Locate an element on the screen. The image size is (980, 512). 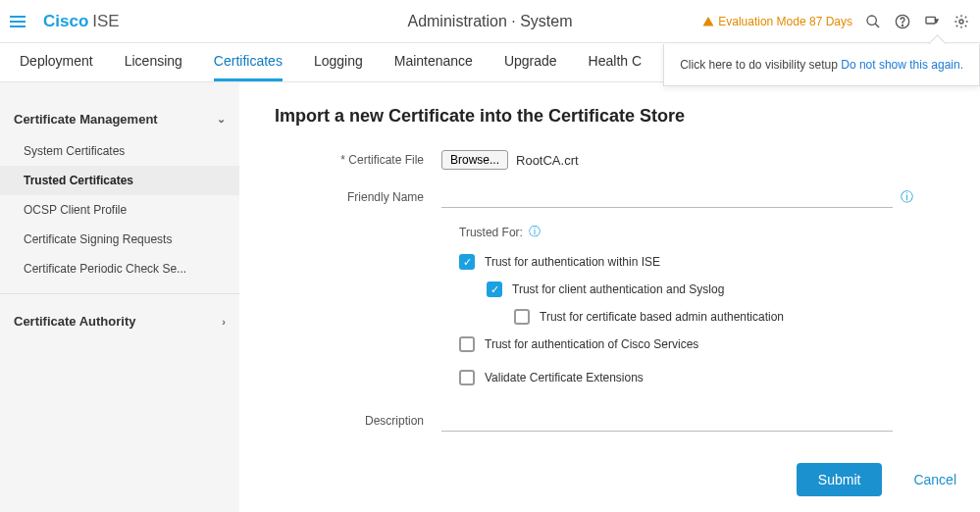
label-description: Description is located at coordinates (358, 421).